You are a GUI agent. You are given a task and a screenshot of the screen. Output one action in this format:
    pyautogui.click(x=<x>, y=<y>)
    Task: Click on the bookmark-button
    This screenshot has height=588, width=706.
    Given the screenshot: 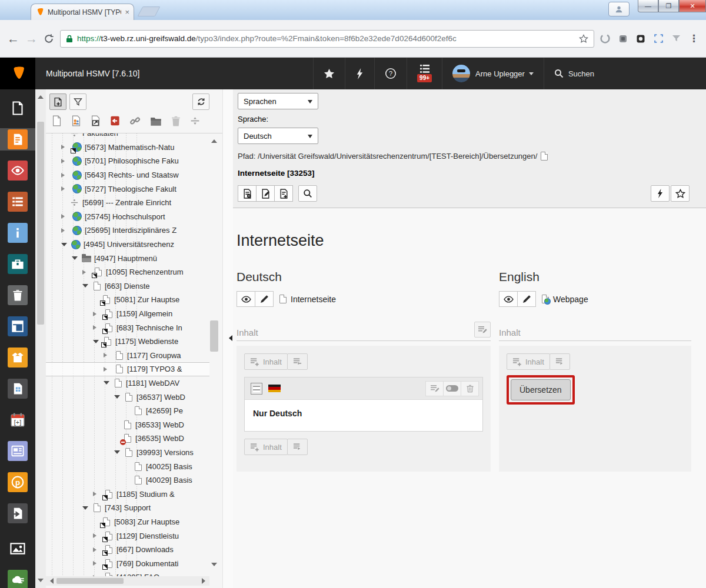 What is the action you would take?
    pyautogui.click(x=680, y=193)
    